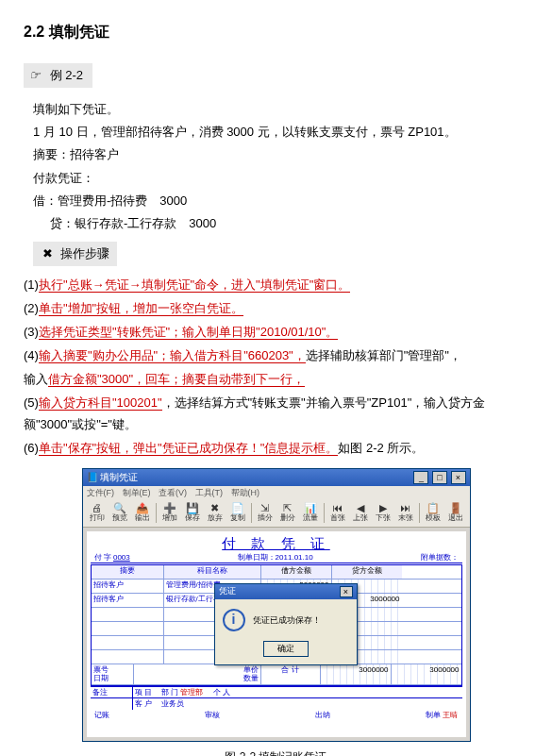  Describe the element at coordinates (225, 379) in the screenshot. I see `step4-red-e: 回车；摘要自动带到下一行，` at that location.